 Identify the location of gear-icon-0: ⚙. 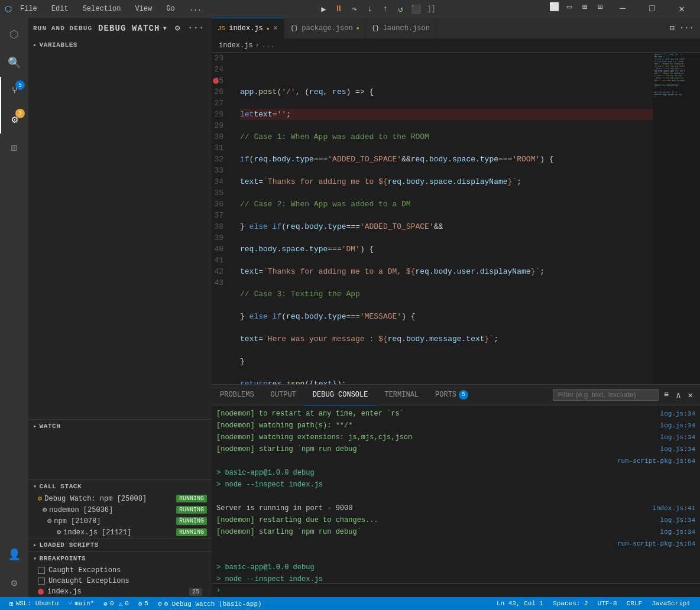
(40, 499).